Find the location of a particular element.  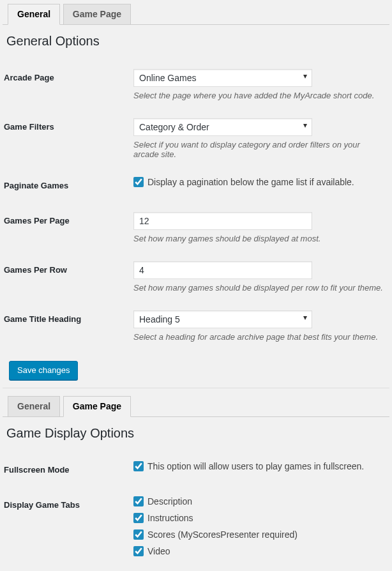

tab-game-page-2: Game Page is located at coordinates (97, 406).